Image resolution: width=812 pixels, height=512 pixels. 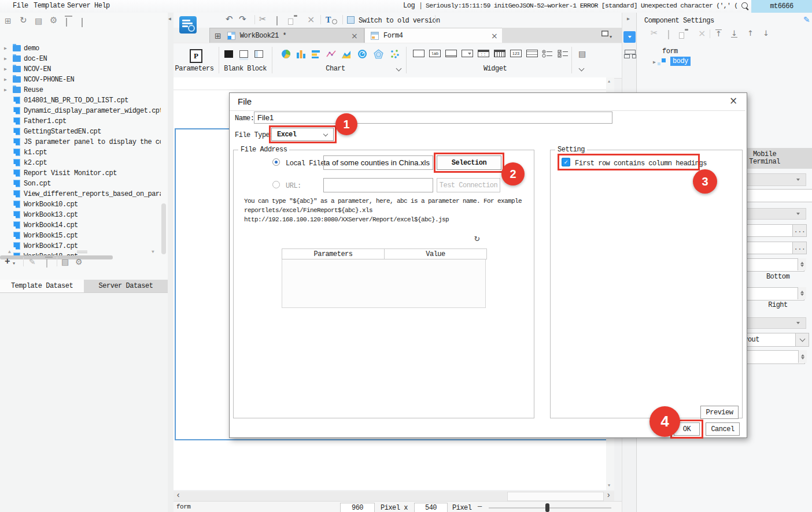 I want to click on move-down-icon: ↓, so click(x=766, y=34).